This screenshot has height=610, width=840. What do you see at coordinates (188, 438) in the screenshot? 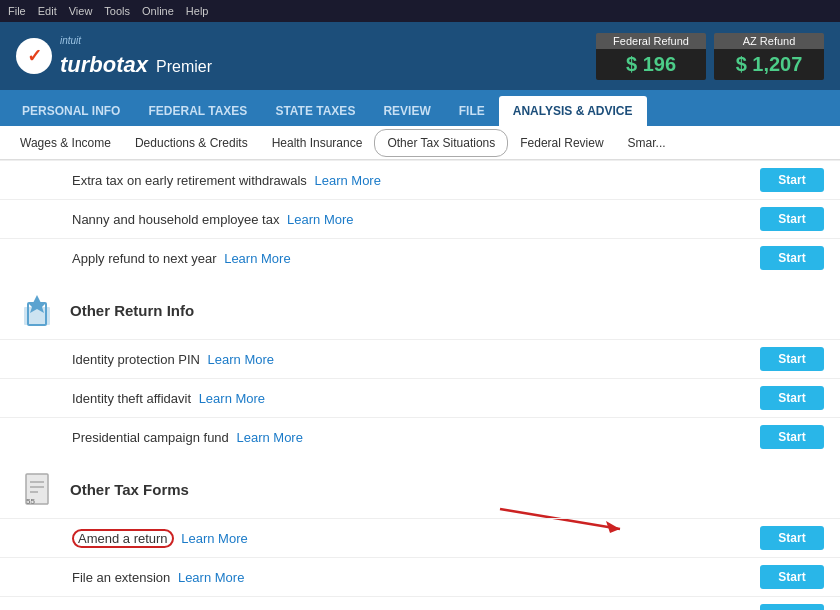
I see `item-text: Presidential campaign fund Learn More` at bounding box center [188, 438].